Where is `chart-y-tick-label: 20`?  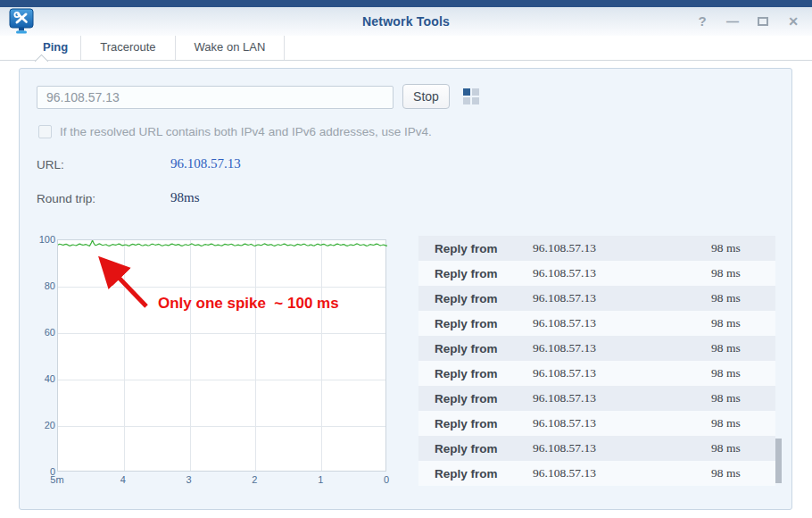 chart-y-tick-label: 20 is located at coordinates (46, 425).